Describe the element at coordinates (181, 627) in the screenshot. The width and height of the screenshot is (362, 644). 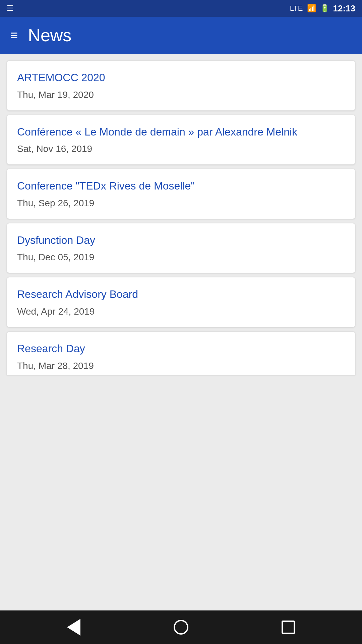
I see `home-button` at that location.